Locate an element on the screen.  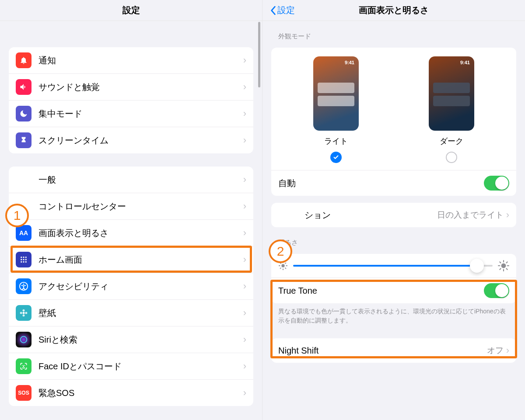
row-label: Night Shift is located at coordinates (382, 351).